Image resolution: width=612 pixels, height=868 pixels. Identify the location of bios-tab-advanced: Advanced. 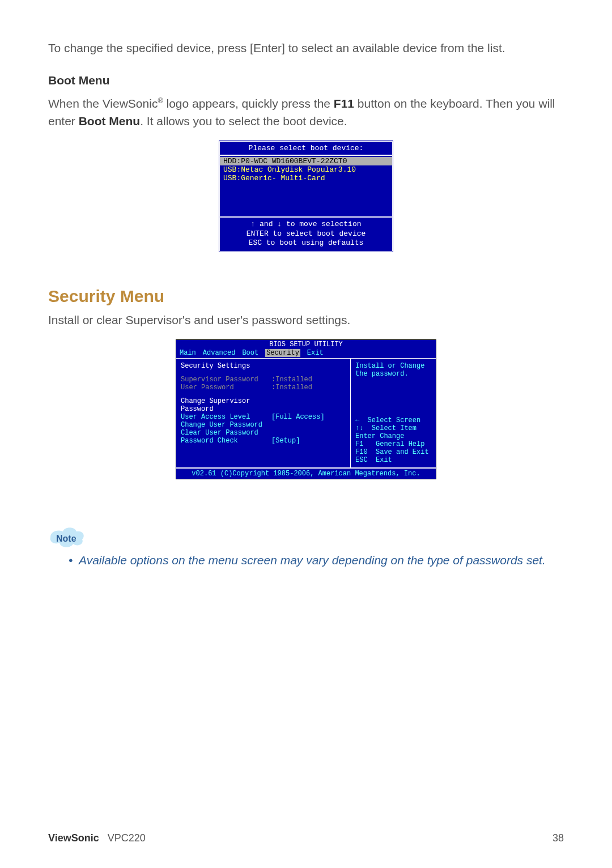
(219, 353).